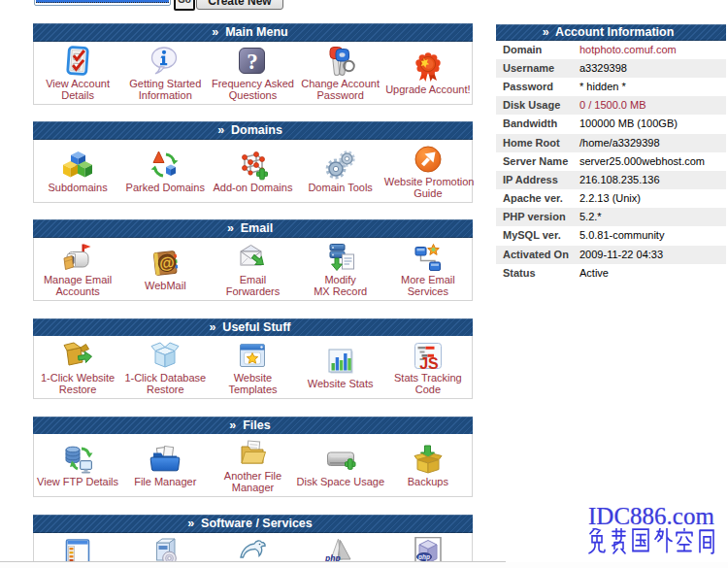 This screenshot has width=728, height=568. What do you see at coordinates (423, 557) in the screenshot?
I see `svg-text: php` at bounding box center [423, 557].